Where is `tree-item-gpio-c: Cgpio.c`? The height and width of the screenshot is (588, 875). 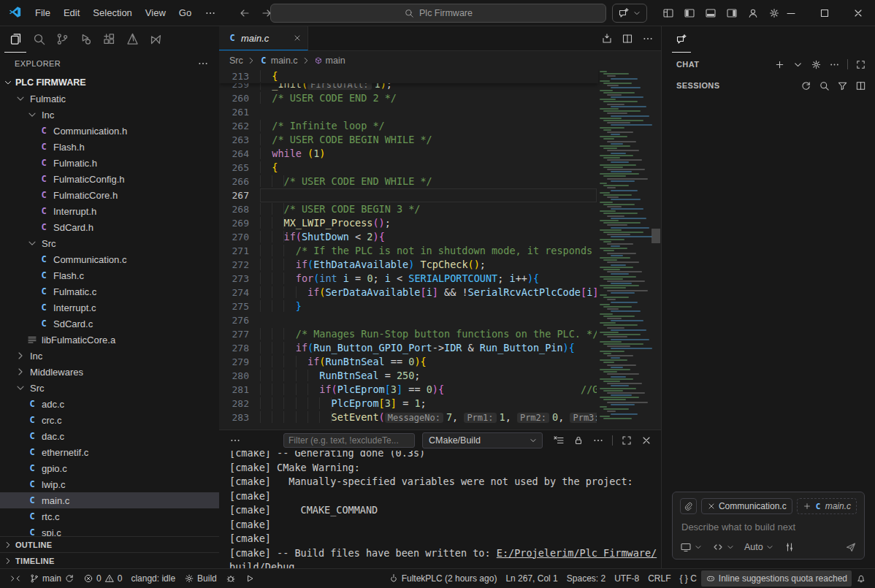 tree-item-gpio-c: Cgpio.c is located at coordinates (110, 468).